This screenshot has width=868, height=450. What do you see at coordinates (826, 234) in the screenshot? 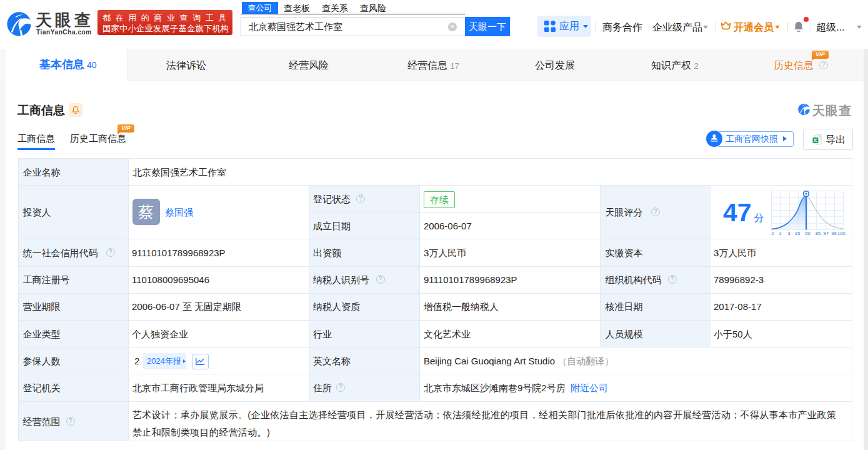
I see `svg-text: 97` at bounding box center [826, 234].